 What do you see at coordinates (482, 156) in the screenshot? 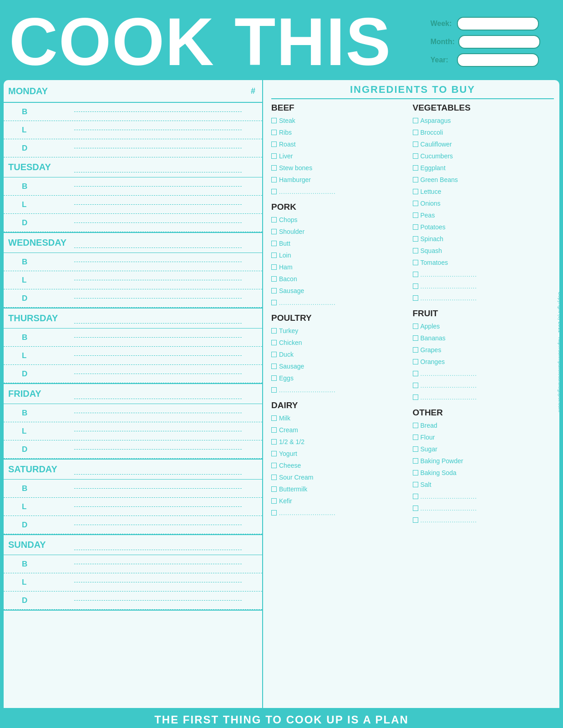
I see `ingredient-item: Cucumbers` at bounding box center [482, 156].